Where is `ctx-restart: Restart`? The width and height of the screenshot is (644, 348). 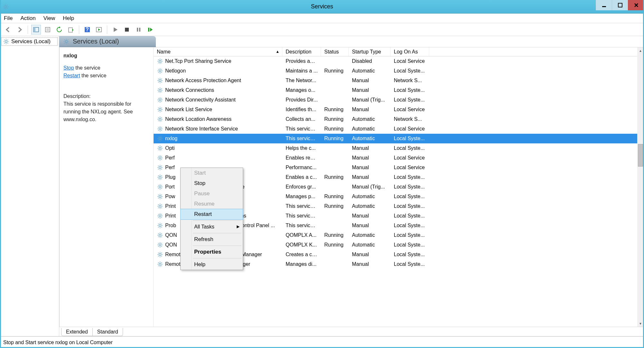
ctx-restart: Restart is located at coordinates (212, 214).